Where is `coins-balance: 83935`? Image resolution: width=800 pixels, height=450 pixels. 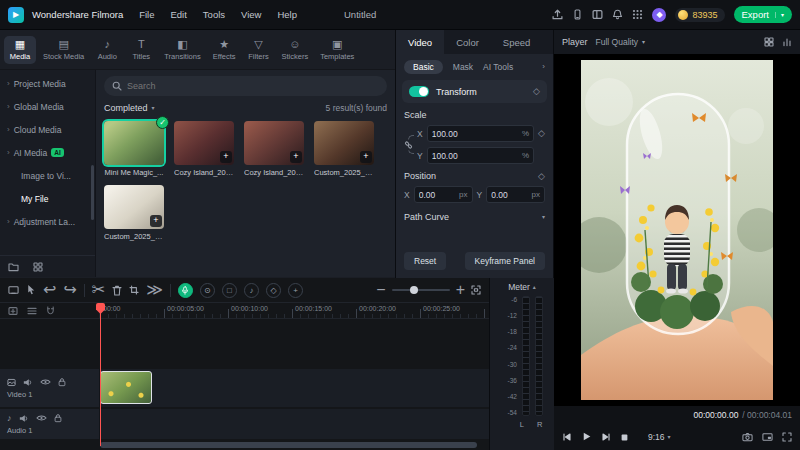
coins-balance: 83935 is located at coordinates (700, 15).